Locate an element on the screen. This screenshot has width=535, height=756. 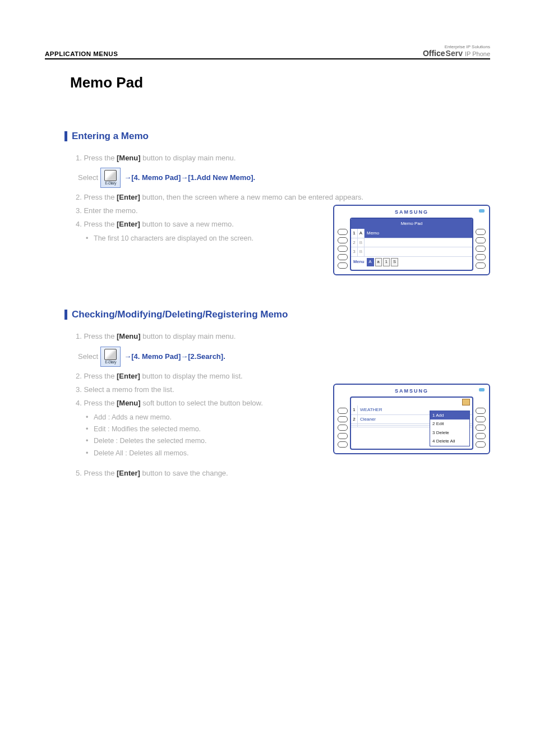
page-header: APPLICATION MENUS Enterprise IP Solution… is located at coordinates (268, 52).